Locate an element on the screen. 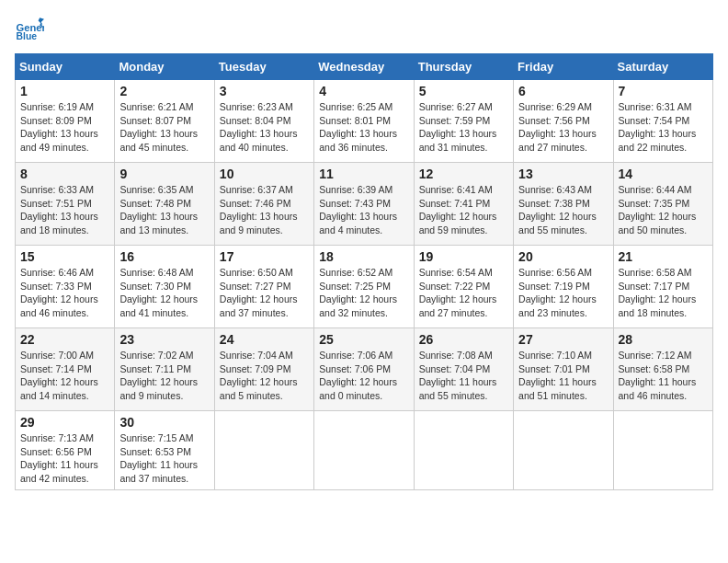 Image resolution: width=728 pixels, height=563 pixels. day-cell-10: 10 Sunrise: 6:37 AM Sunset: 7:46 PM Dayl… is located at coordinates (264, 204).